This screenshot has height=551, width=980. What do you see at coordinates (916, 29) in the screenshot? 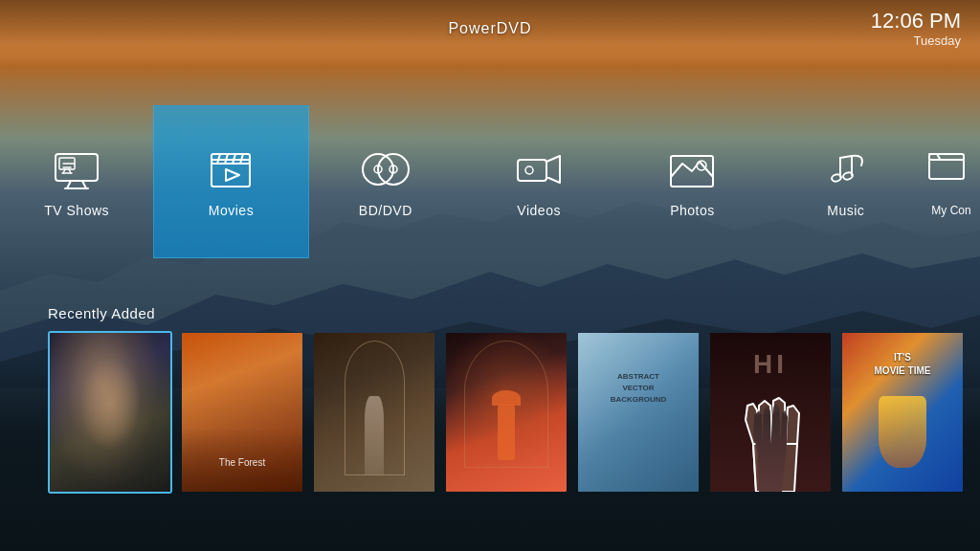
I see `clock: 12:06 PM Tuesday` at bounding box center [916, 29].